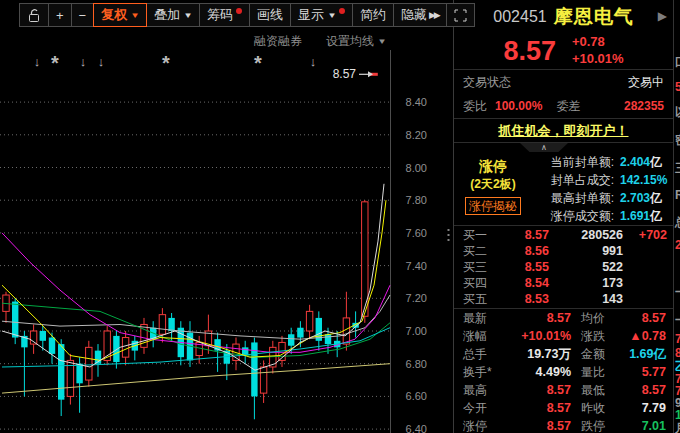 Image resolution: width=680 pixels, height=433 pixels. Describe the element at coordinates (598, 51) in the screenshot. I see `price-change: +0.78 +10.01%` at that location.